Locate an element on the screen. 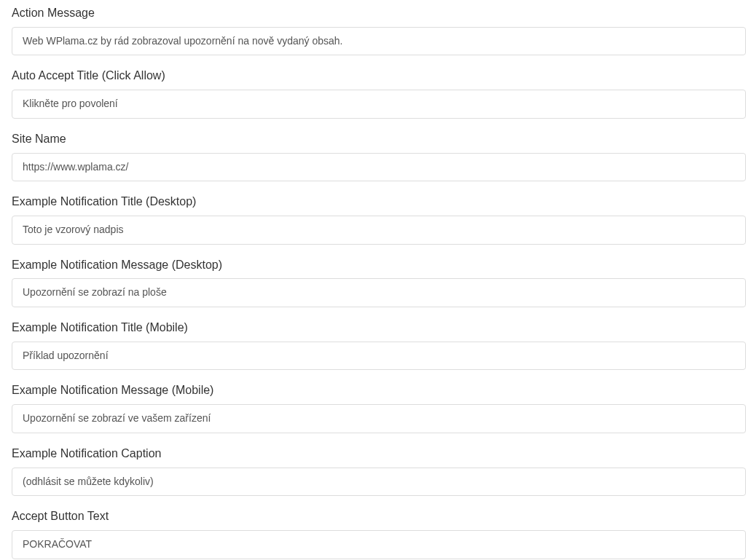 This screenshot has height=560, width=746. auto-accept-title-input is located at coordinates (379, 104).